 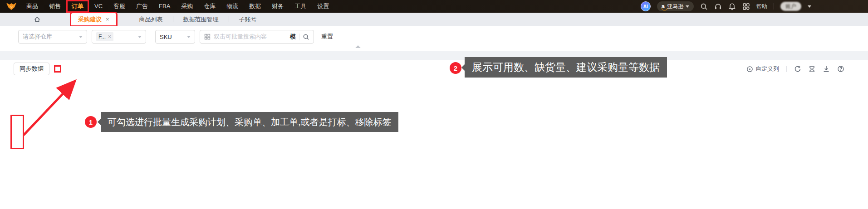 What do you see at coordinates (566, 67) in the screenshot?
I see `annotation-tooltip-2: 展示可用数、缺货量、建议采购量等数据` at bounding box center [566, 67].